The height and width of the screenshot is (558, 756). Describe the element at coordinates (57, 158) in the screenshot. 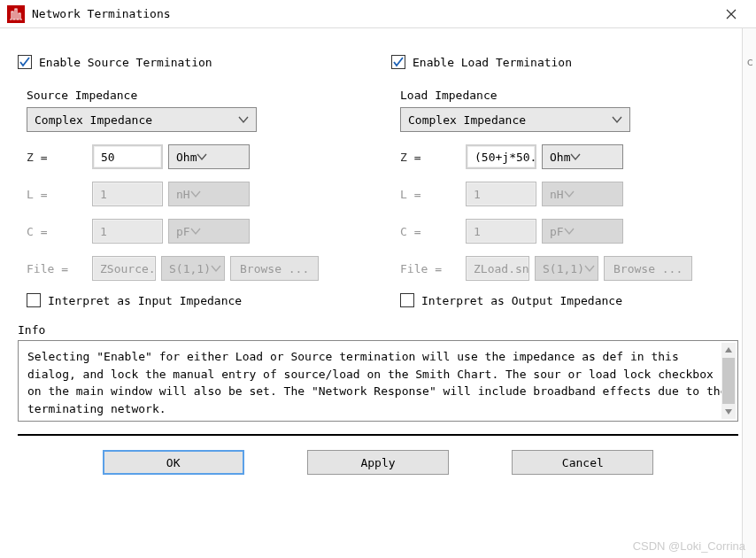

I see `source-z-label: Z =` at that location.